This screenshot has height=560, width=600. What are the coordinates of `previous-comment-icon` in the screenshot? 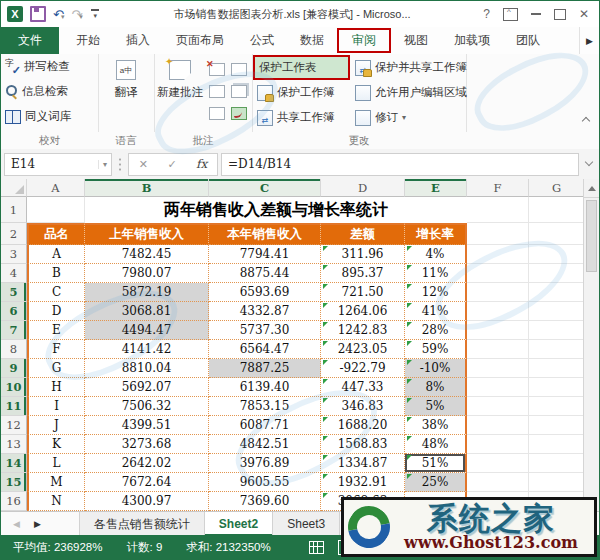 It's located at (217, 92).